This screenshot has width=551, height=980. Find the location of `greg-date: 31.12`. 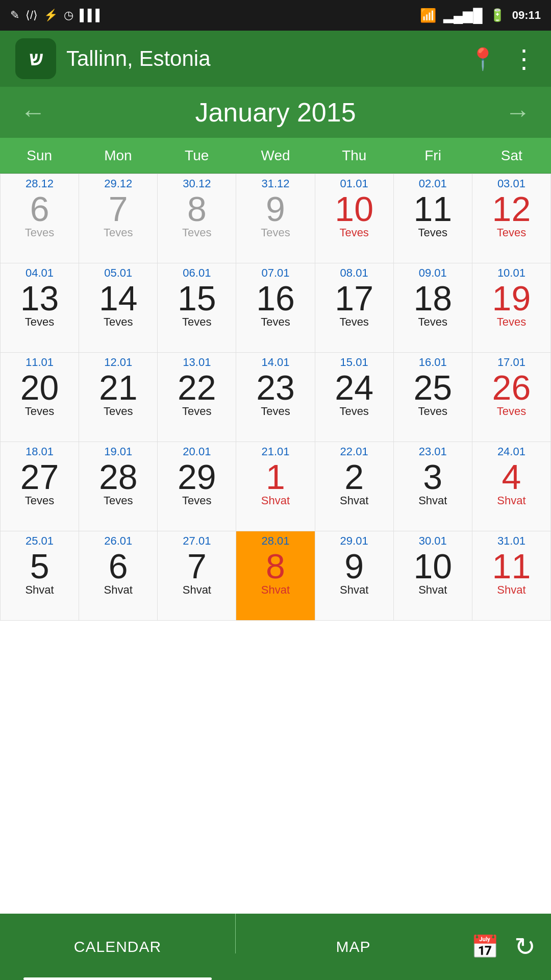

greg-date: 31.12 is located at coordinates (276, 184).